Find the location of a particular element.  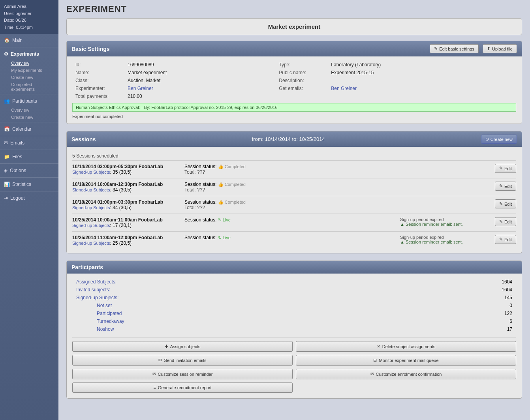

id-value: 1699080089 is located at coordinates (201, 65).